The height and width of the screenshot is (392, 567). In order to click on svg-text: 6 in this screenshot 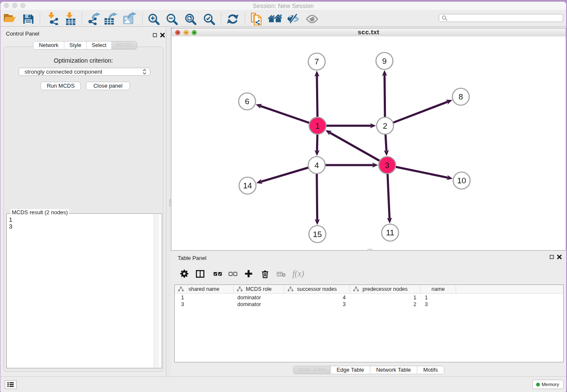, I will do `click(247, 102)`.